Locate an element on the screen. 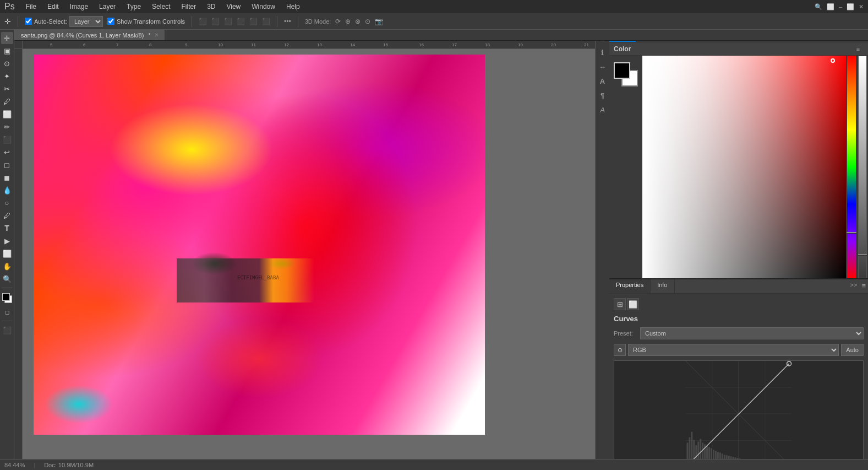  para-side-icon: ¶ is located at coordinates (603, 95).